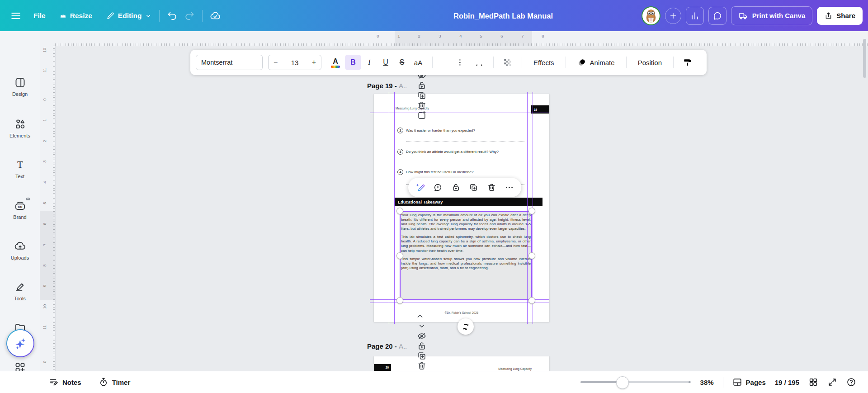 The image size is (868, 393). What do you see at coordinates (20, 87) in the screenshot?
I see `sidebar-item-design: Design` at bounding box center [20, 87].